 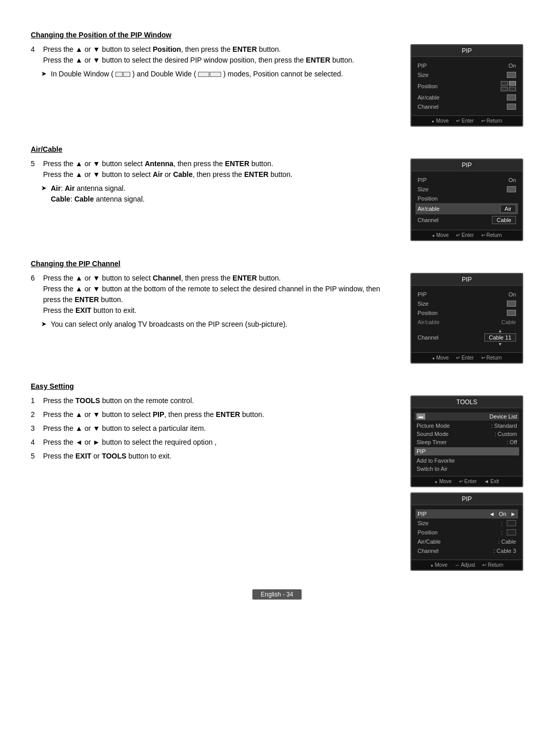 I want to click on step-5-arrow1: ➤ Air: Air antenna signal. Cable: Cable …, so click(x=215, y=194).